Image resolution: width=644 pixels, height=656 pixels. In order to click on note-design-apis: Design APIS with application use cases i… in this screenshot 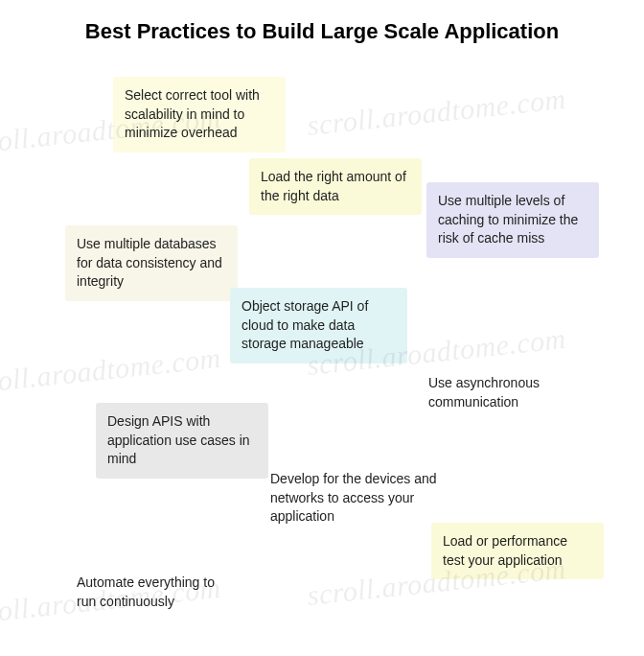, I will do `click(182, 441)`.